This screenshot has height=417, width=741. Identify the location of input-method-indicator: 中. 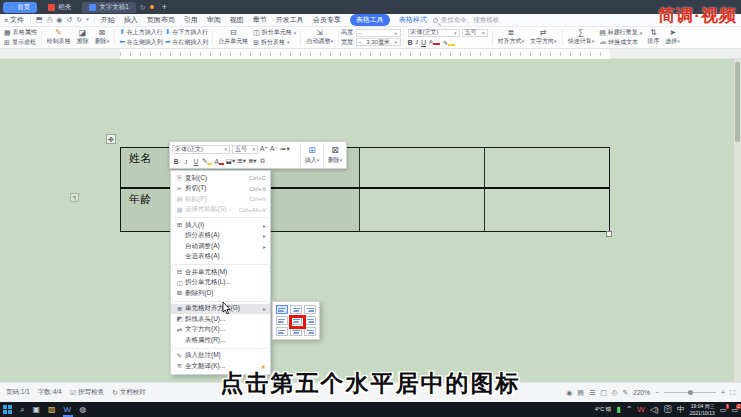
(681, 410).